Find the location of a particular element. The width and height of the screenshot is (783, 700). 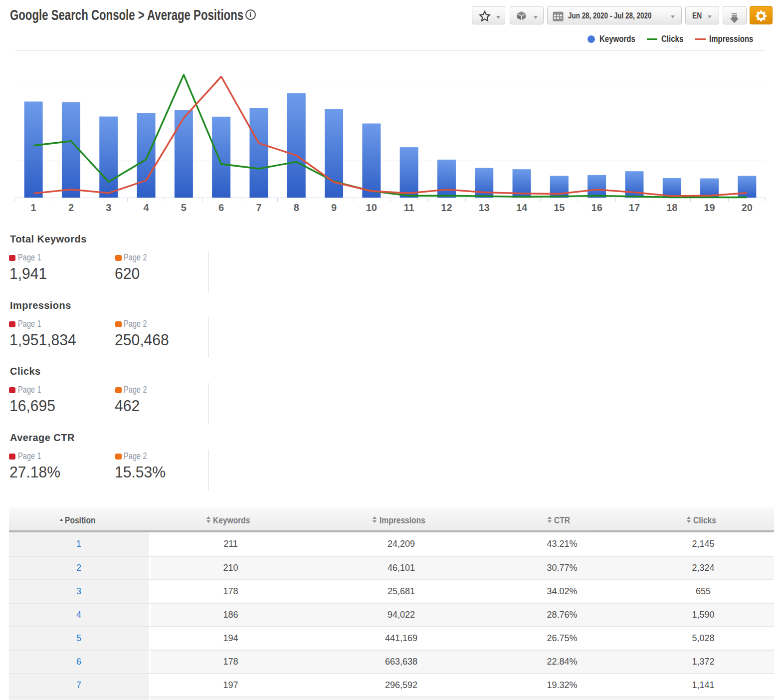

svg-text: 2 is located at coordinates (71, 208).